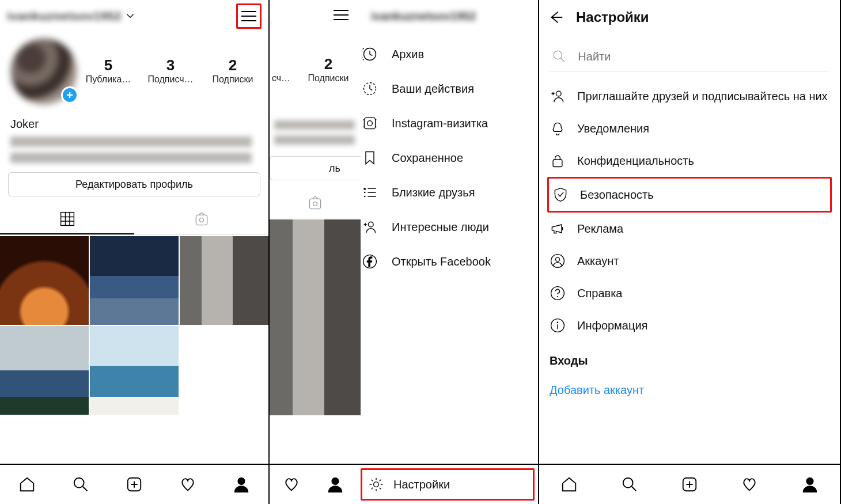 This screenshot has height=504, width=841. What do you see at coordinates (315, 131) in the screenshot?
I see `bio-fragment` at bounding box center [315, 131].